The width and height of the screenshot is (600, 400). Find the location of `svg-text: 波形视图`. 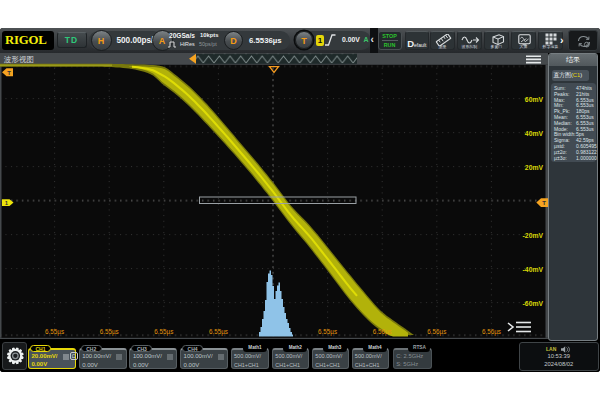

svg-text: 波形视图 is located at coordinates (18, 60).